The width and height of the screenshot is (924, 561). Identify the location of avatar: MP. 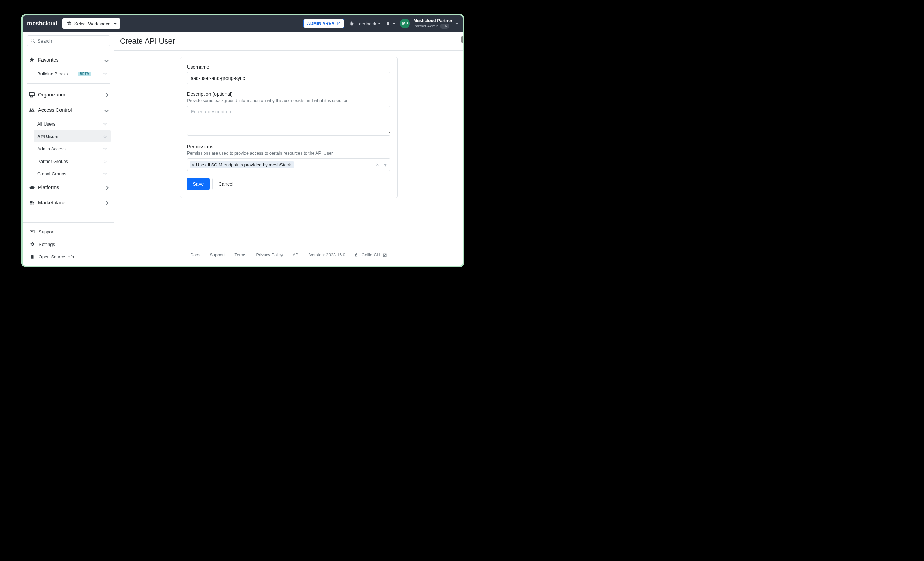
(405, 24).